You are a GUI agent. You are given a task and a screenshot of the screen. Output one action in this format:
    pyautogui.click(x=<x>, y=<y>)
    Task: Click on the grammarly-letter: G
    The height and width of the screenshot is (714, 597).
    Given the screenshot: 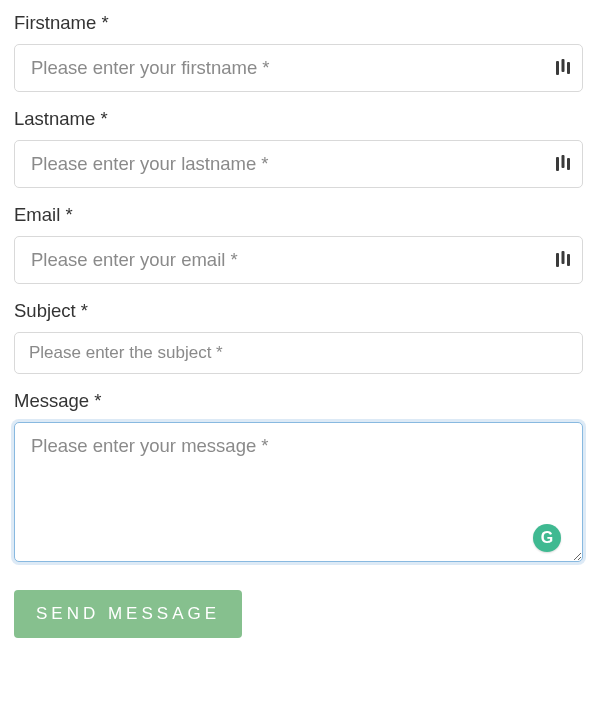 What is the action you would take?
    pyautogui.click(x=547, y=538)
    